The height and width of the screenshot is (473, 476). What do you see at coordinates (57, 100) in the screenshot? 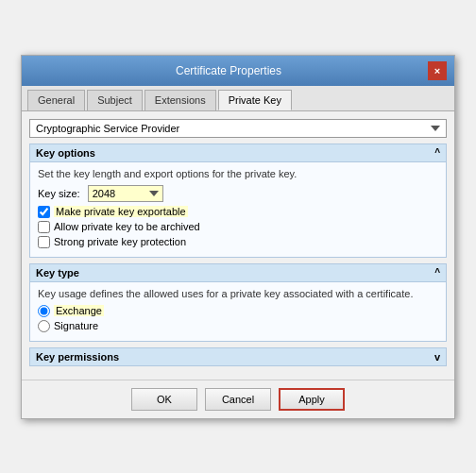
I see `tab-general: General` at bounding box center [57, 100].